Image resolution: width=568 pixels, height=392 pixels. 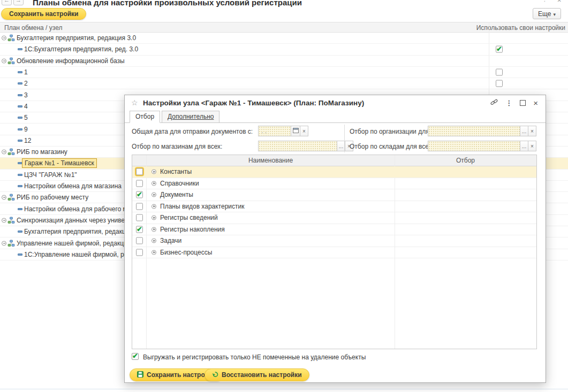 I want to click on column-header-use-own-settings: Использовать свои настройки, so click(x=521, y=28).